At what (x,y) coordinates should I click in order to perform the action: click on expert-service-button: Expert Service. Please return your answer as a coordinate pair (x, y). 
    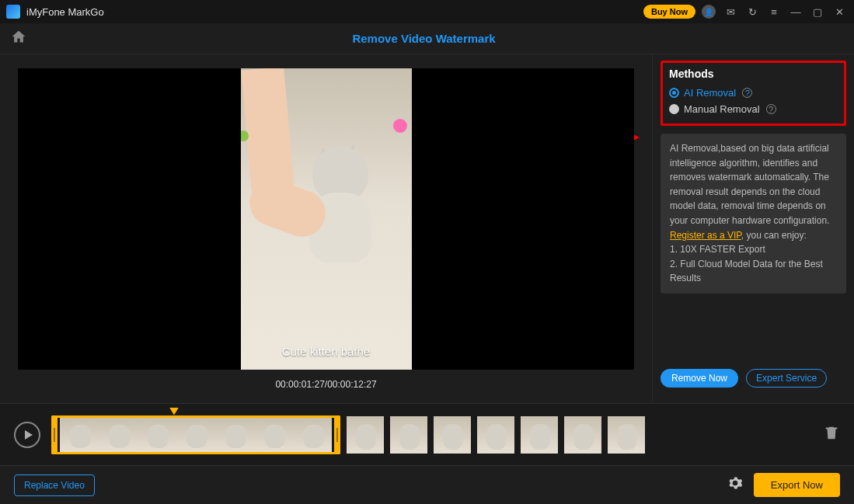
    Looking at the image, I should click on (786, 378).